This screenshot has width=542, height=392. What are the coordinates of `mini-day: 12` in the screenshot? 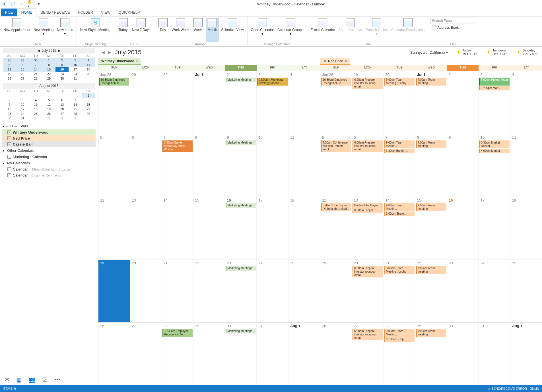 It's located at (49, 105).